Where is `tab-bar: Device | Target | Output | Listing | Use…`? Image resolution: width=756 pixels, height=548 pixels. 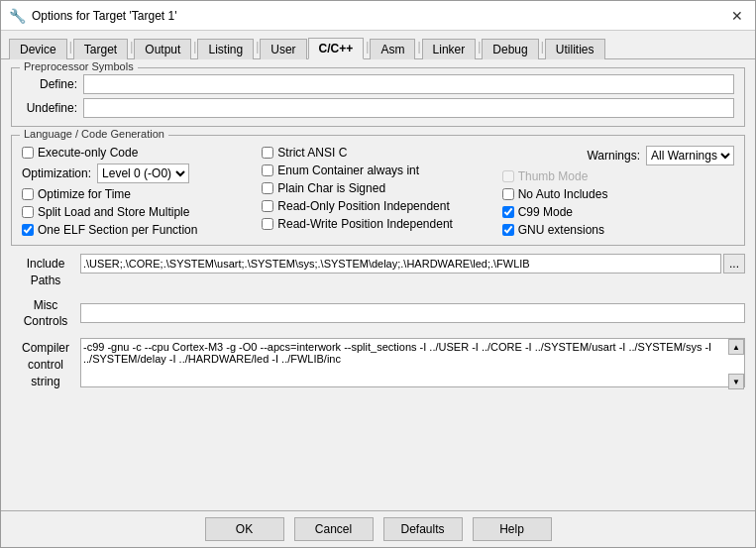 tab-bar: Device | Target | Output | Listing | Use… is located at coordinates (378, 46).